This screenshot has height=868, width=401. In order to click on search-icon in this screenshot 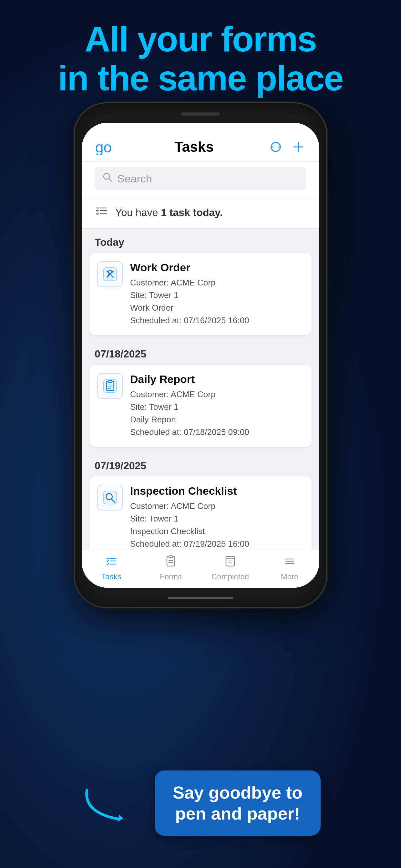, I will do `click(107, 179)`.